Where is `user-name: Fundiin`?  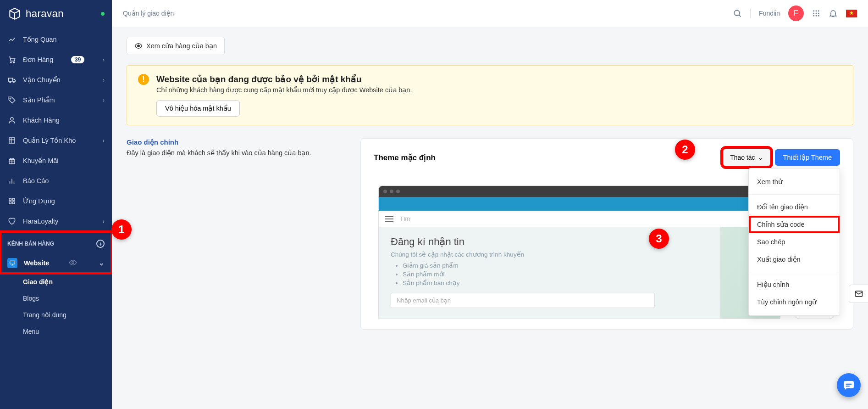
user-name: Fundiin is located at coordinates (769, 13).